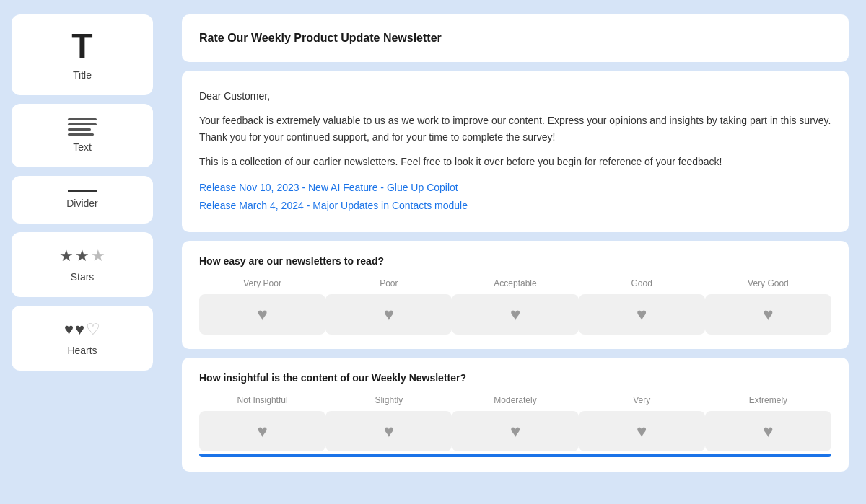  Describe the element at coordinates (515, 306) in the screenshot. I see `rating-row-1: Very Poor ♥ Poor ♥ Acceptable ♥ Good ♥ V…` at that location.